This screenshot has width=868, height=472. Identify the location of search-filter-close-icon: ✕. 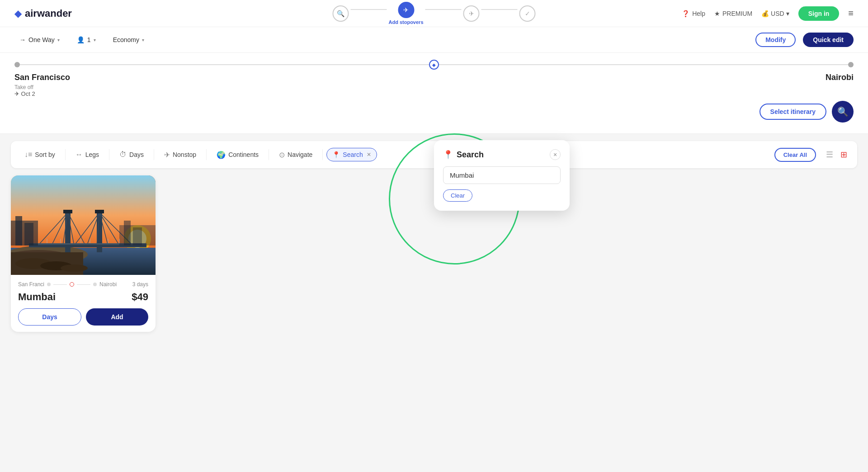
(369, 155).